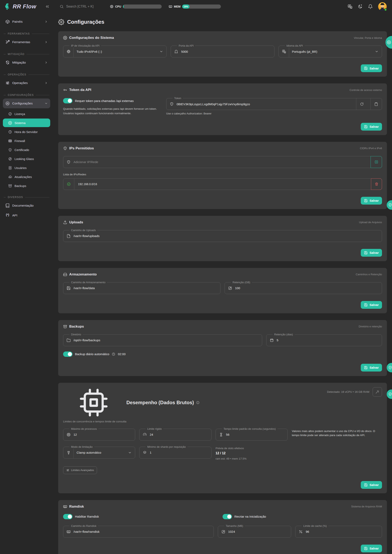 The width and height of the screenshot is (392, 554). What do you see at coordinates (255, 532) in the screenshot?
I see `ramdisk-size-field: Tamanho (MB)` at bounding box center [255, 532].